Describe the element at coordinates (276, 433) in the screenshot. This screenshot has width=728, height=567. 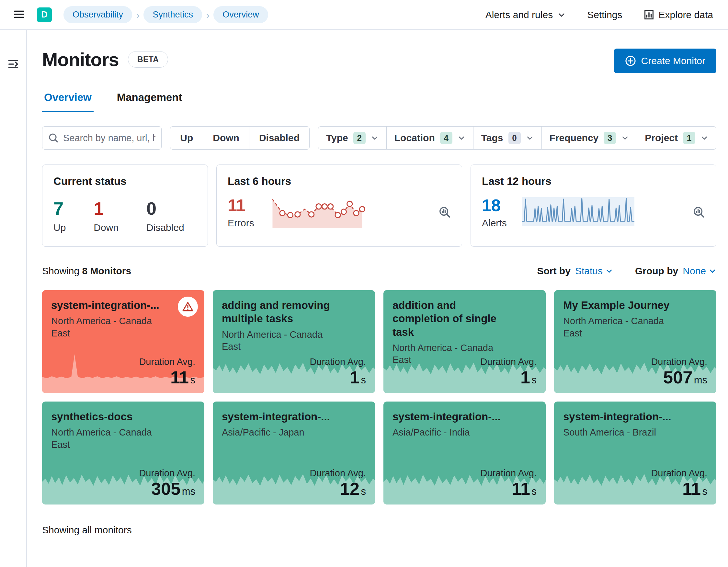
I see `monitor-location: Asia/Pacific - Japan` at that location.